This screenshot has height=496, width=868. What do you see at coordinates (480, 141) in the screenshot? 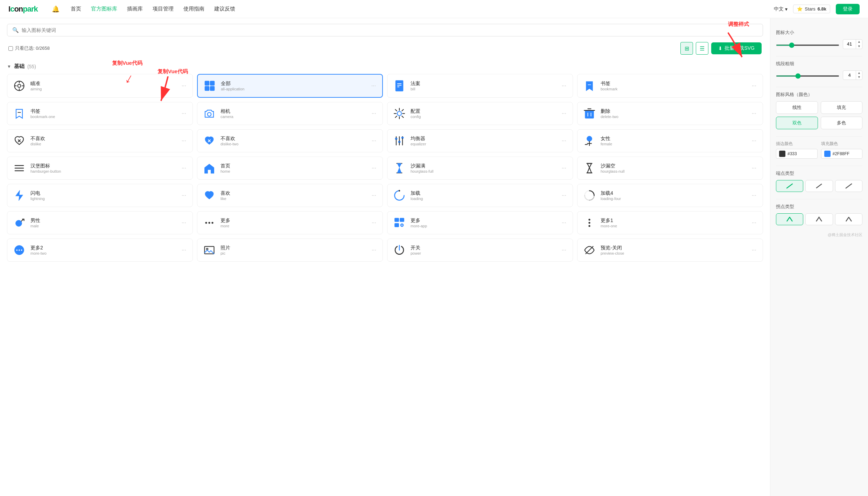
I see `icon-card-equalizer: 均衡器 equalizer ···` at bounding box center [480, 141].